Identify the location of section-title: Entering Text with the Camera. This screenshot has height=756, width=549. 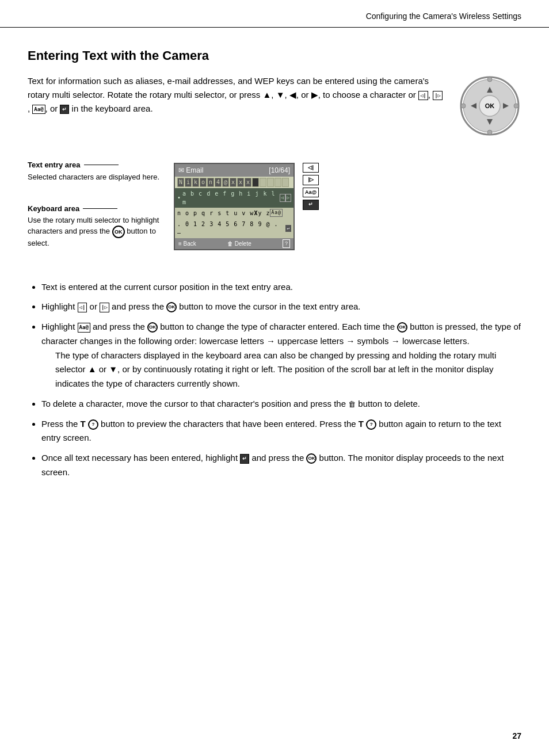
(274, 55).